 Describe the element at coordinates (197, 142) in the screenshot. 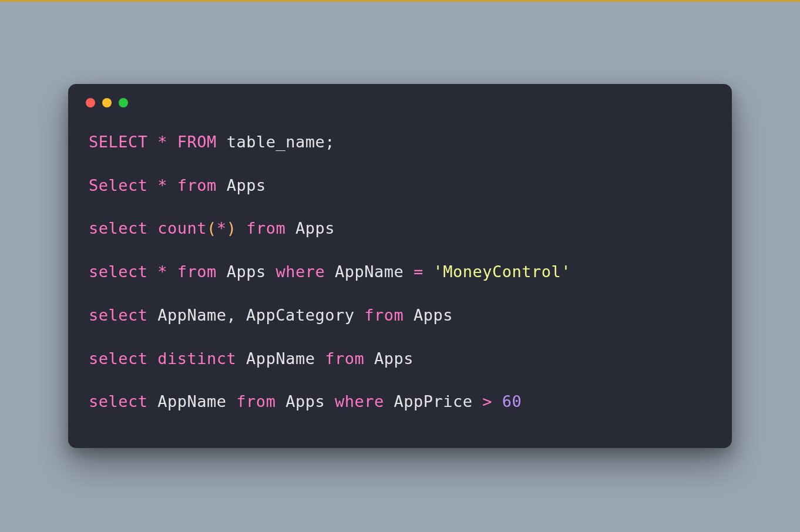

I see `code-token: FROM` at that location.